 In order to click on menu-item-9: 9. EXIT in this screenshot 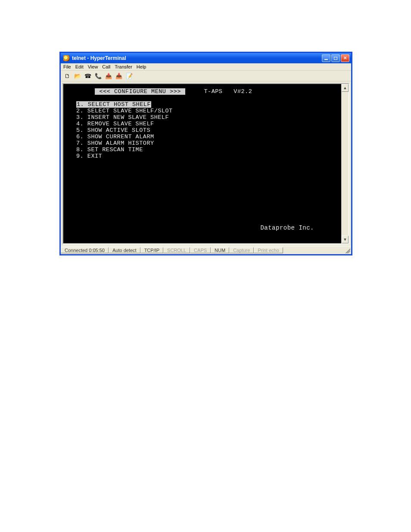, I will do `click(89, 156)`.